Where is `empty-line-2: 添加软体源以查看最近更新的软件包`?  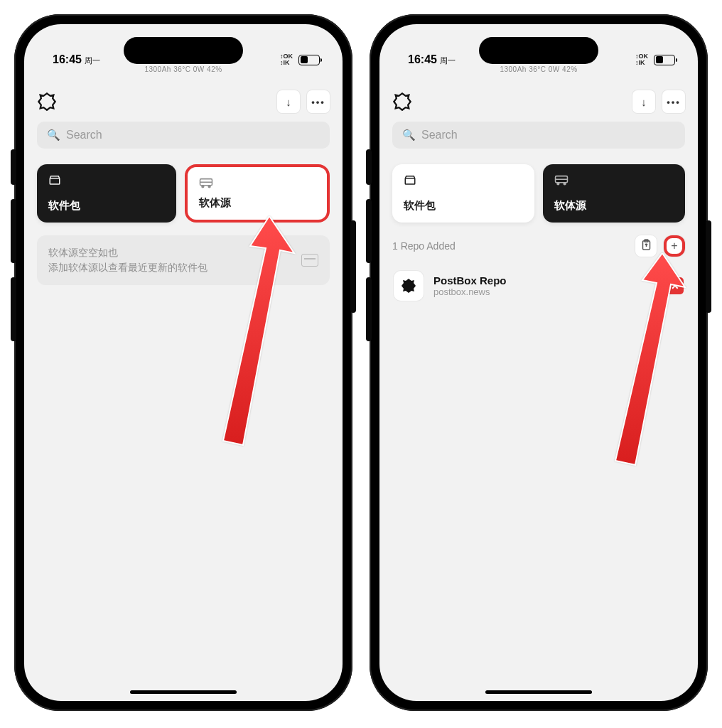 empty-line-2: 添加软体源以查看最近更新的软件包 is located at coordinates (175, 267).